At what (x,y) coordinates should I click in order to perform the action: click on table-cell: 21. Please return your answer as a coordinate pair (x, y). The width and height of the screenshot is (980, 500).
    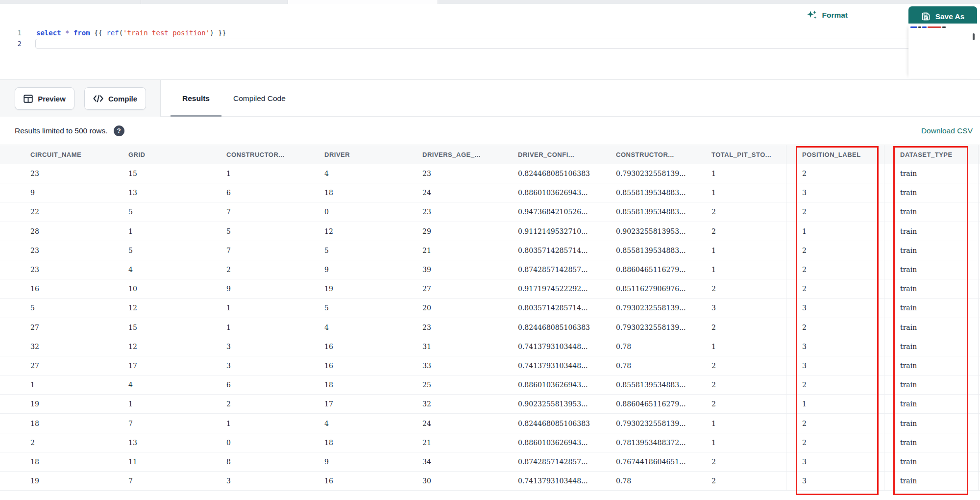
    Looking at the image, I should click on (455, 443).